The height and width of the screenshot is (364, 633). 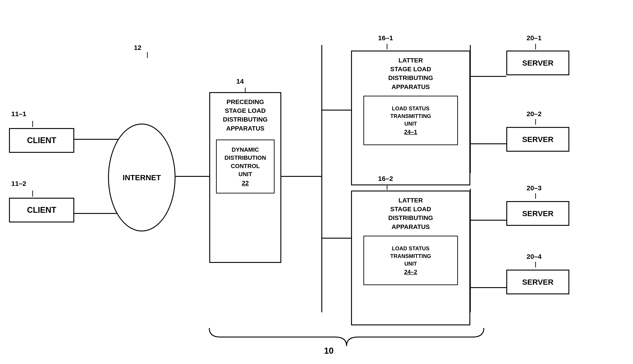 I want to click on server3-box: SERVER, so click(x=538, y=214).